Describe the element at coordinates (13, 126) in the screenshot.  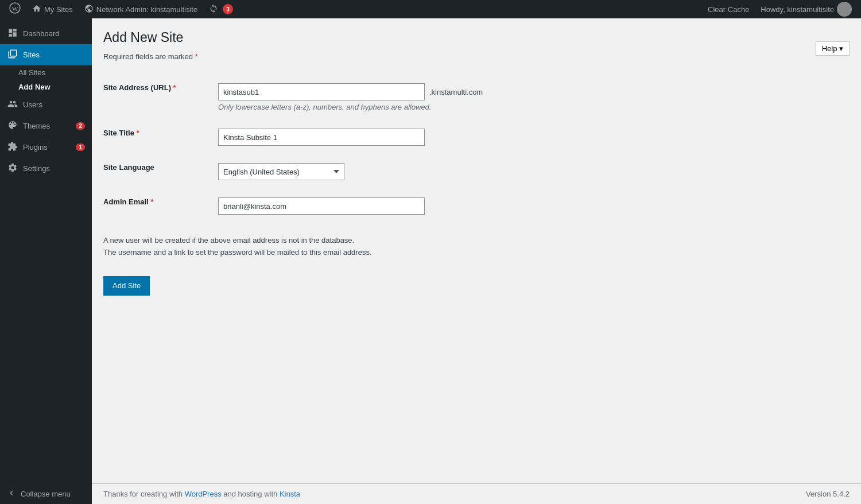
I see `themes-icon` at that location.